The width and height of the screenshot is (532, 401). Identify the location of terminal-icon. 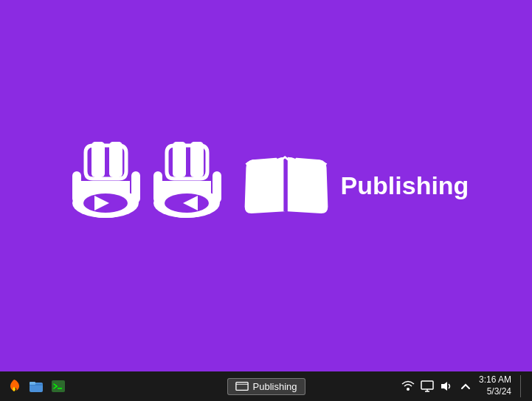
(58, 386).